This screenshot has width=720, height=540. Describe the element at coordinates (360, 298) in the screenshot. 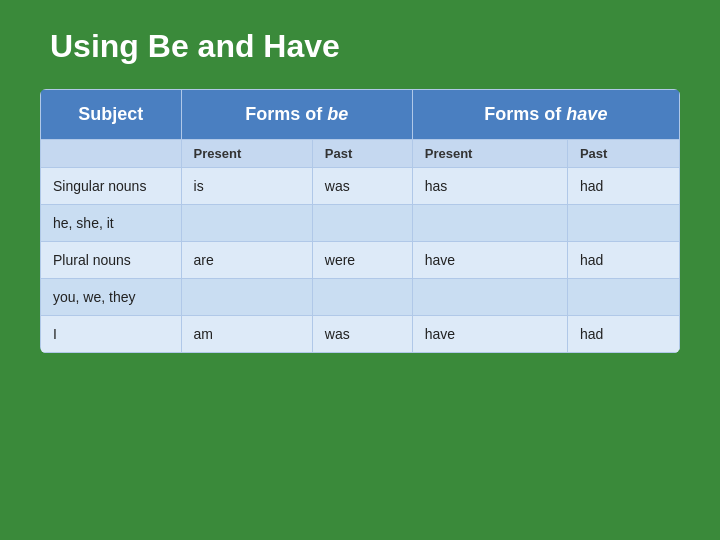

I see `table-row: you, we, they` at that location.